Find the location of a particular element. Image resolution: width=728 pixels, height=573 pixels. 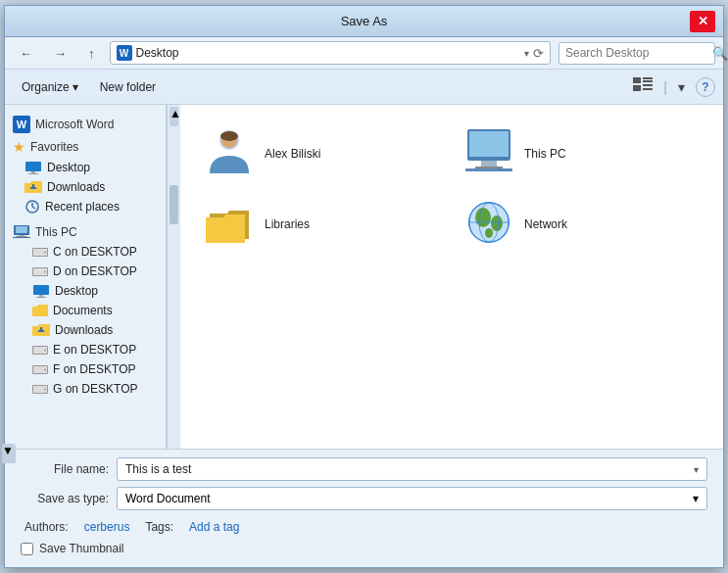

sidebar-downloads2-label: Downloads is located at coordinates (84, 330).